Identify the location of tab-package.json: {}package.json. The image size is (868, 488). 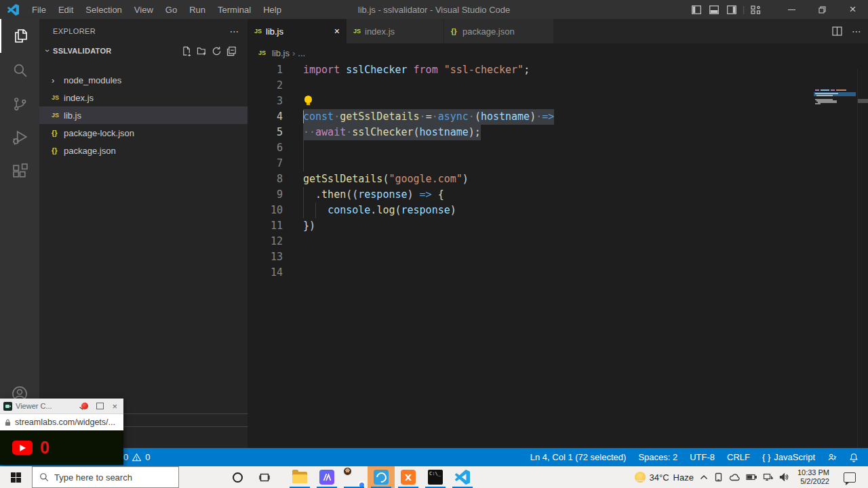
(499, 31).